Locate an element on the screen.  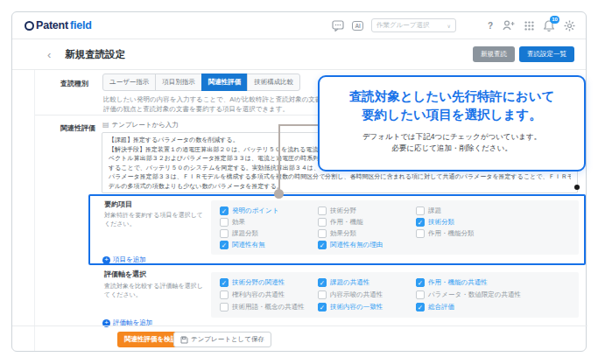
tooltip-note-line1: デフォルトでは下記4つにチェックがついています。 is located at coordinates (452, 136).